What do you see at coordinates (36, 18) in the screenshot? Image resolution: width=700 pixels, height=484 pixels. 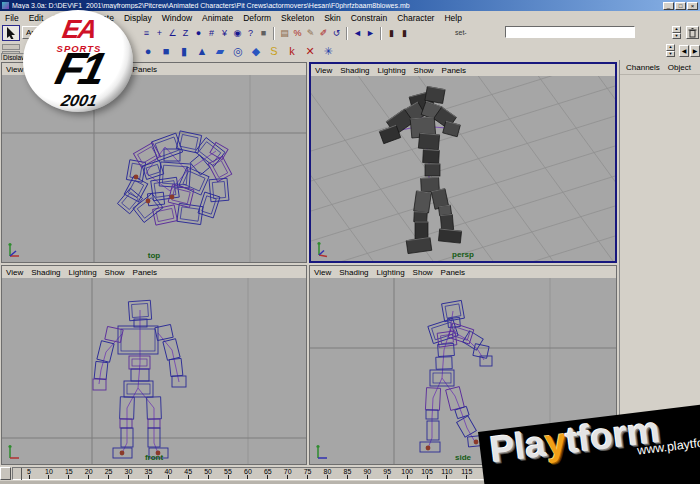 I see `menu-edit: Edit` at bounding box center [36, 18].